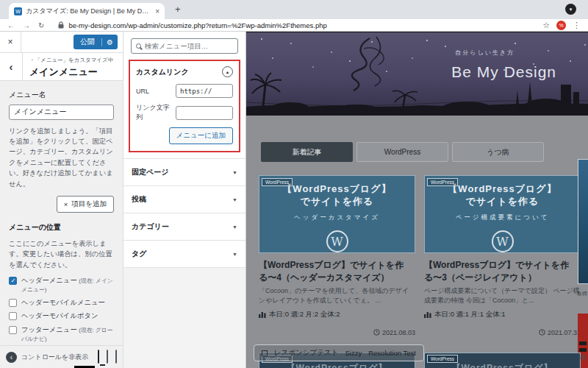 The height and width of the screenshot is (368, 588). Describe the element at coordinates (582, 294) in the screenshot. I see `sidebar-banner-caption: 取得` at that location.